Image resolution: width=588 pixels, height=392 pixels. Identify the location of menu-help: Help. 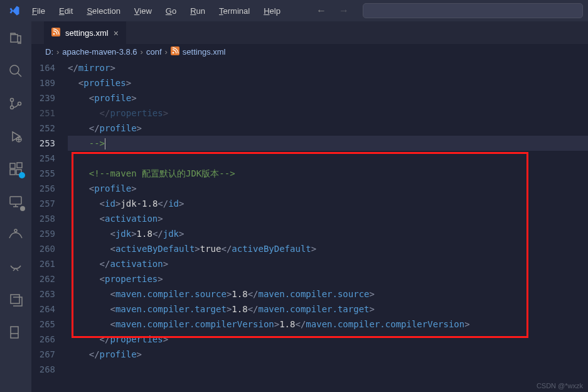
(272, 11).